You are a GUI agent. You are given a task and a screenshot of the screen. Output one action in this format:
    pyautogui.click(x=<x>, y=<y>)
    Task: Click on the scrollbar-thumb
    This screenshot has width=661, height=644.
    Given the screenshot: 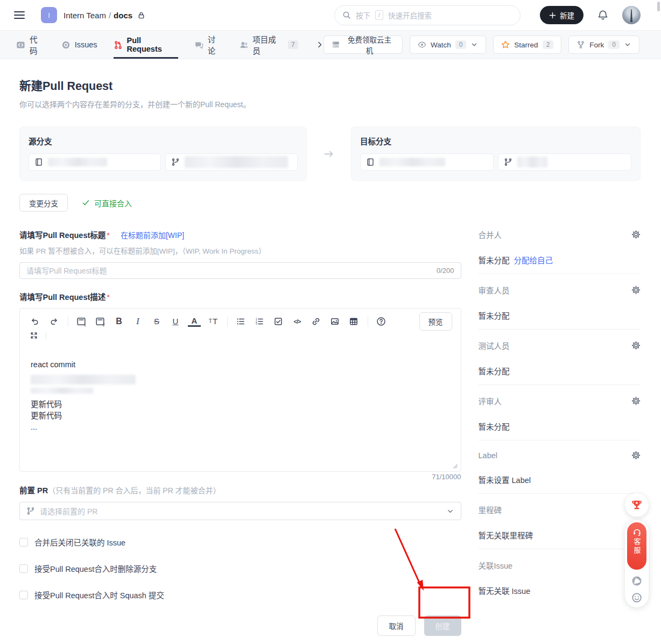 What is the action you would take?
    pyautogui.click(x=659, y=6)
    